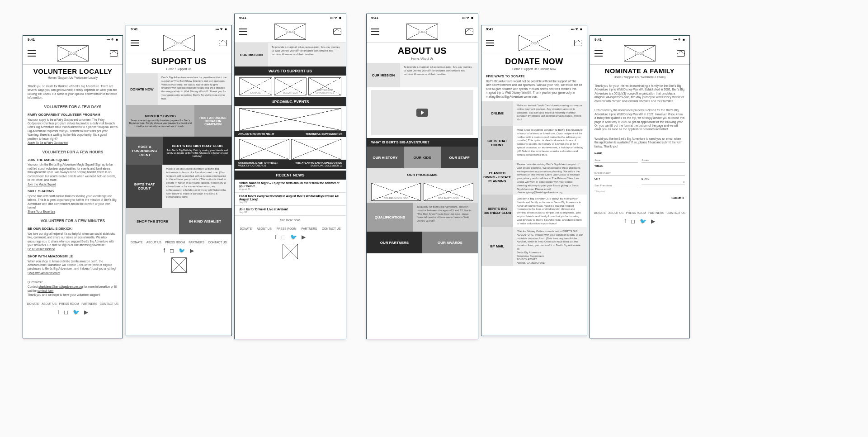 The height and width of the screenshot is (437, 868). Describe the element at coordinates (422, 60) in the screenshot. I see `breadcrumb: Home / About Us` at that location.